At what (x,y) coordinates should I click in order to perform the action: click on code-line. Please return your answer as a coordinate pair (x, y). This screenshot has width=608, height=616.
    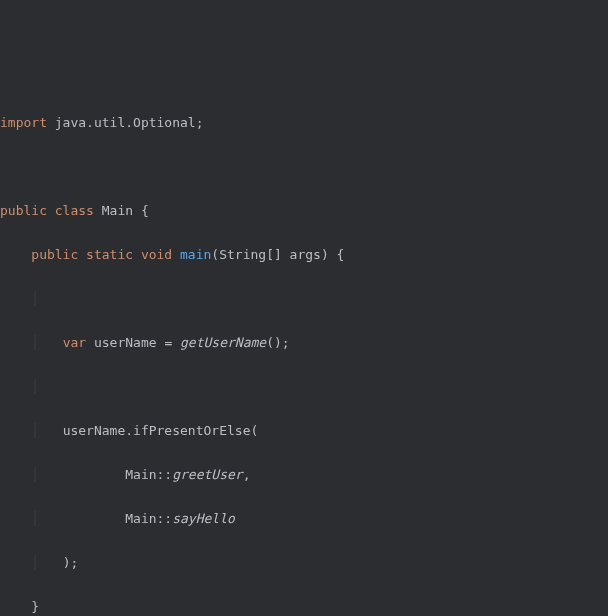
    Looking at the image, I should click on (304, 167).